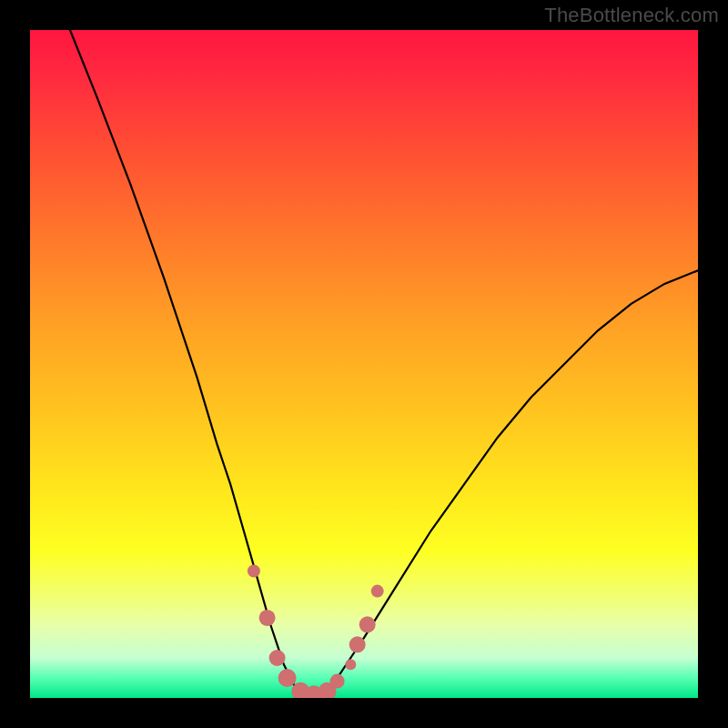 The height and width of the screenshot is (728, 728). Describe the element at coordinates (316, 632) in the screenshot. I see `marker-group` at that location.